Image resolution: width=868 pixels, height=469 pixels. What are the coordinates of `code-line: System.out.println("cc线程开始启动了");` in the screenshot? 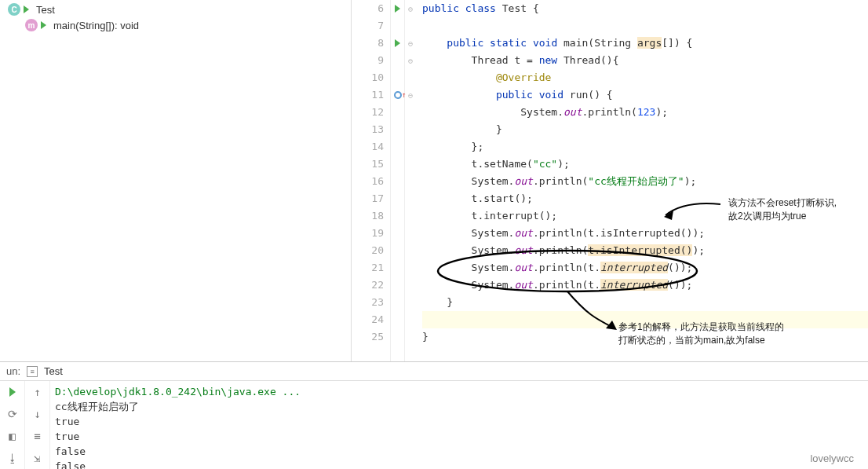 It's located at (645, 181).